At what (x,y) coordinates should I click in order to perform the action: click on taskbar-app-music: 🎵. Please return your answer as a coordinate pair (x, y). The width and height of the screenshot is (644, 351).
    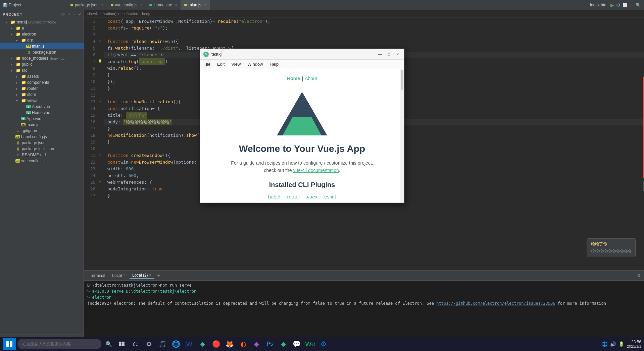
    Looking at the image, I should click on (162, 344).